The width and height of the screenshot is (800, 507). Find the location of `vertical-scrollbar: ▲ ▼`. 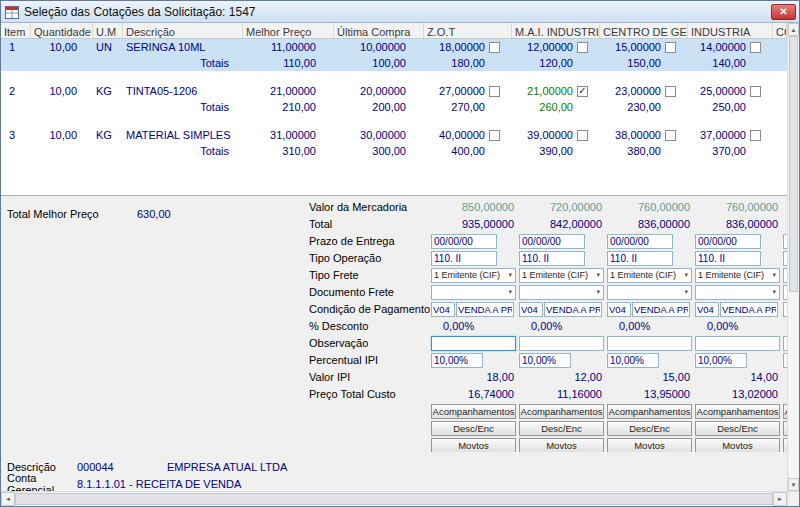

vertical-scrollbar: ▲ ▼ is located at coordinates (793, 257).